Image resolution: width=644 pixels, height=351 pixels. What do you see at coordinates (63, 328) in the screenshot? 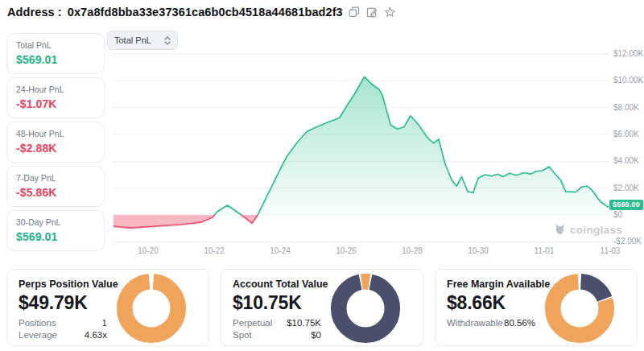
I see `summary-card-rows: Positions1Leverage4.63x` at bounding box center [63, 328].